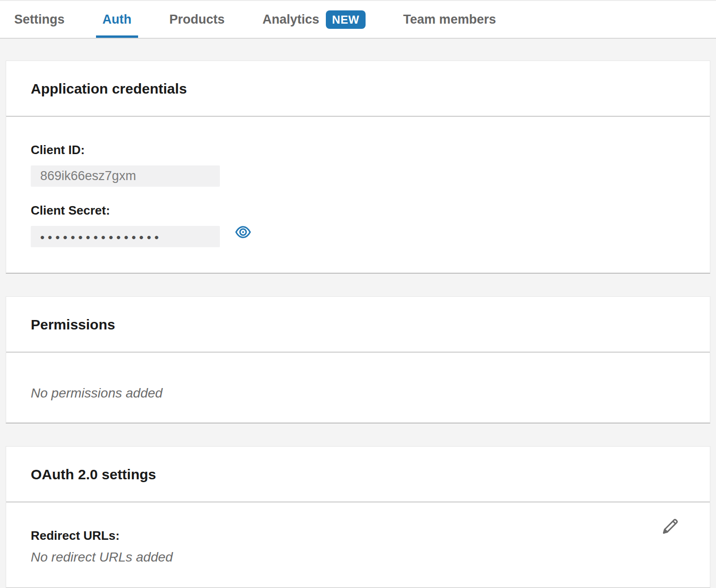 This screenshot has width=716, height=588. What do you see at coordinates (450, 19) in the screenshot?
I see `tab-team-members: Team members` at bounding box center [450, 19].